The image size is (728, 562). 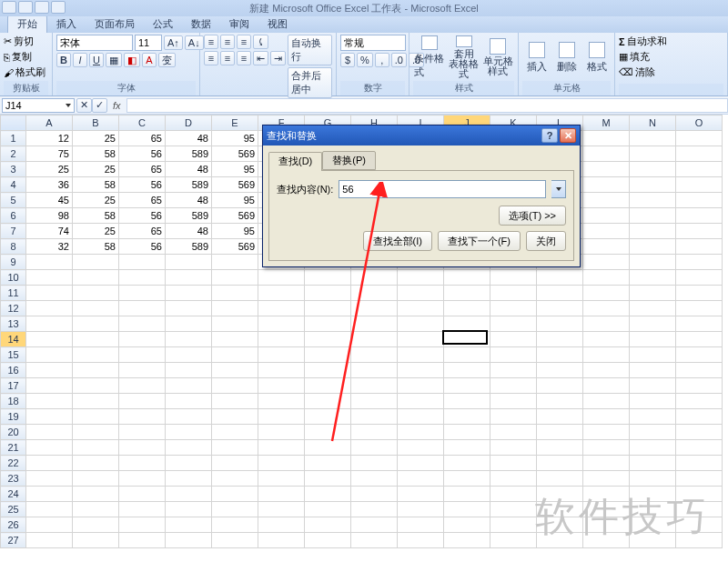 I want to click on cell-F19, so click(x=282, y=416).